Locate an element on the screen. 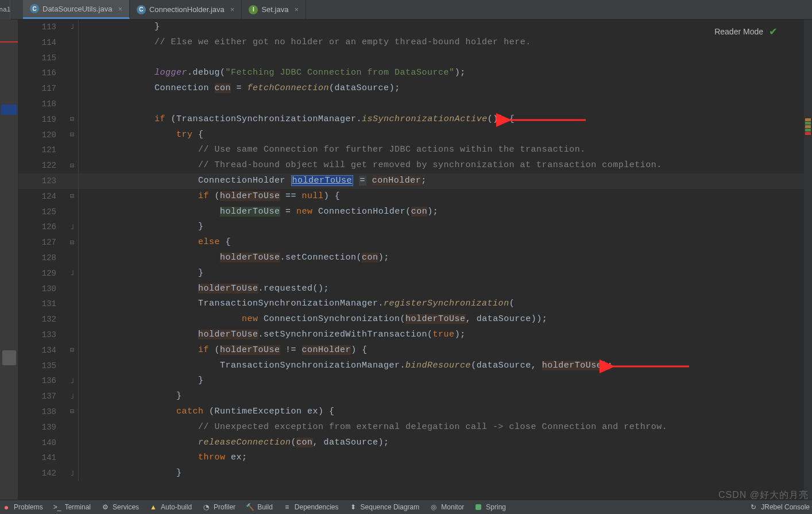 The image size is (812, 514). code-line-119: 119⊟ if (TransactionSynchronizationManag… is located at coordinates (411, 119).